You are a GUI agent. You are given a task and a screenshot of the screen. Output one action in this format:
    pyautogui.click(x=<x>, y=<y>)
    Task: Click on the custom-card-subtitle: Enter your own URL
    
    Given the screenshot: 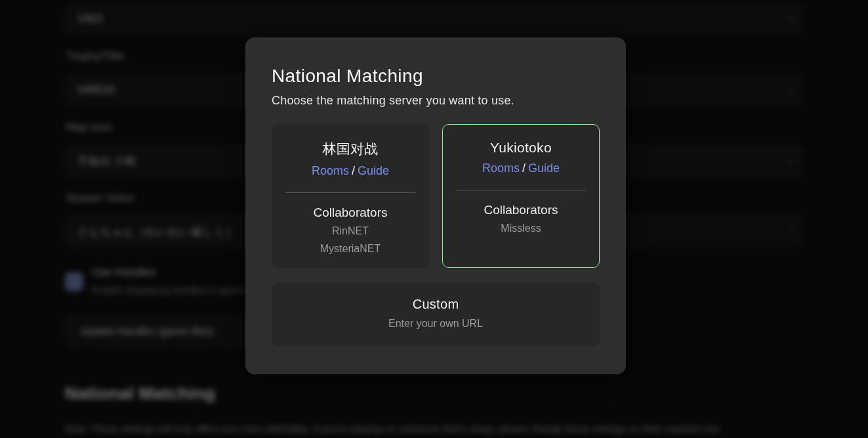 What is the action you would take?
    pyautogui.click(x=436, y=324)
    